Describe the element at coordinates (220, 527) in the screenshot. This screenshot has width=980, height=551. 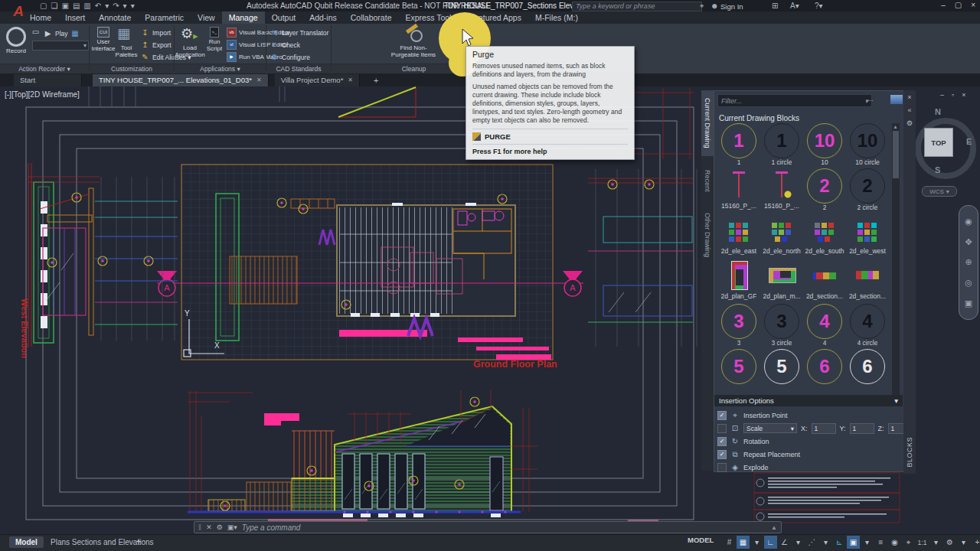
I see `customize-command-icon: ⚙` at that location.